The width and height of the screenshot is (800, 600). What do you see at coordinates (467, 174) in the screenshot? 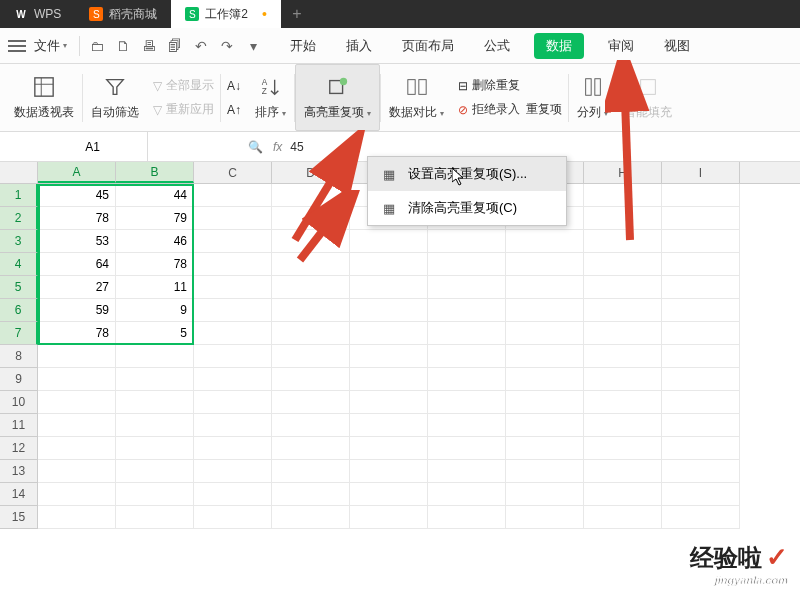
I see `set-highlight-item: ▦ 设置高亮重复项(S)...` at bounding box center [467, 174].